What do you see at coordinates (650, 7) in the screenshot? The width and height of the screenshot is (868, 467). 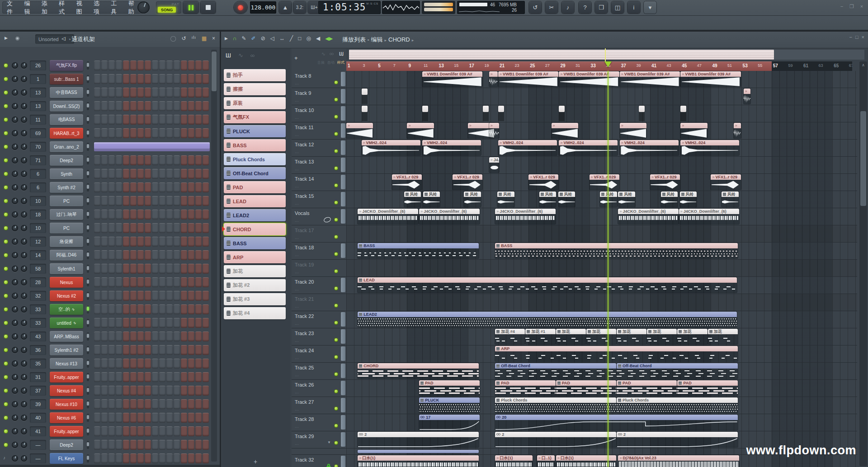 I see `download-icon: ▾` at bounding box center [650, 7].